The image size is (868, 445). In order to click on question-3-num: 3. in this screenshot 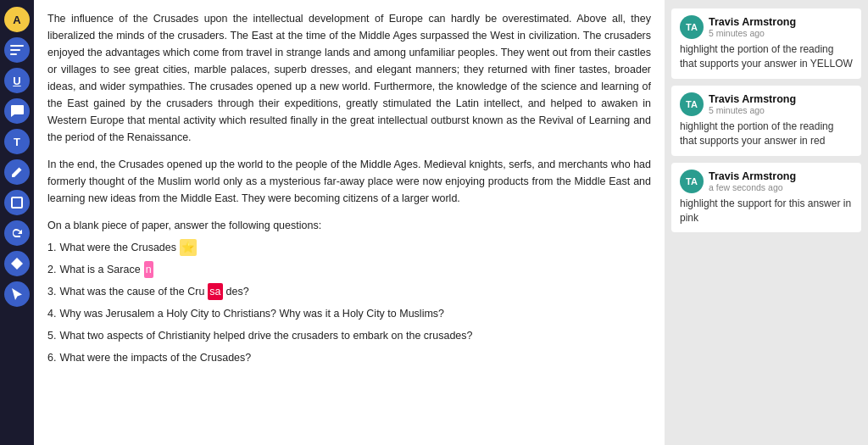, I will do `click(52, 292)`.